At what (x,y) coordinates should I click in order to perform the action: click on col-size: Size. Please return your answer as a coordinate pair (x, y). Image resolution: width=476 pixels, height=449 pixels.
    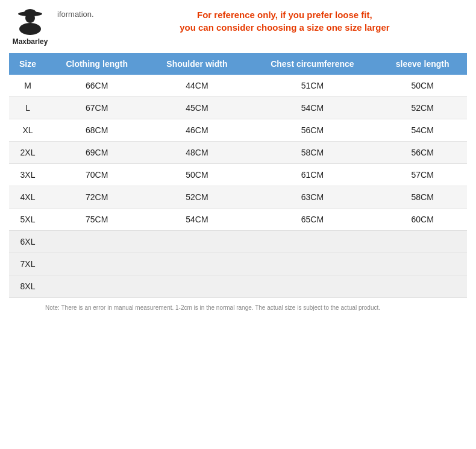
    Looking at the image, I should click on (28, 64).